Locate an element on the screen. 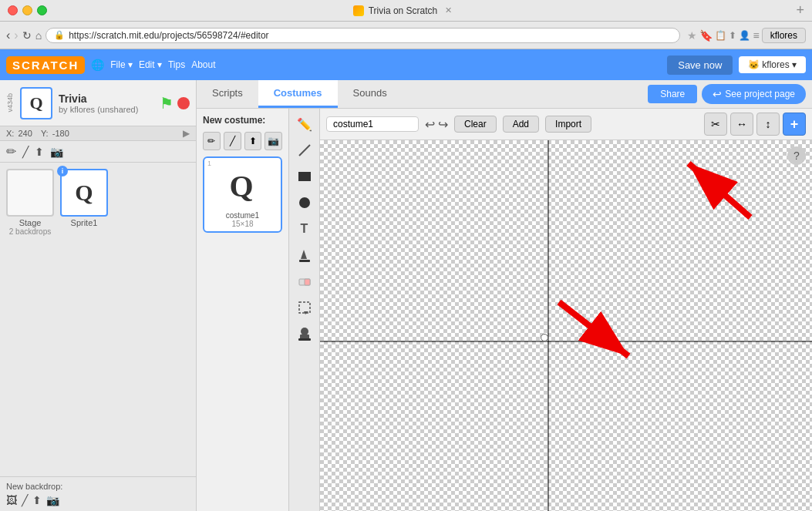  sprite1-item: i Q Sprite1 is located at coordinates (84, 202).